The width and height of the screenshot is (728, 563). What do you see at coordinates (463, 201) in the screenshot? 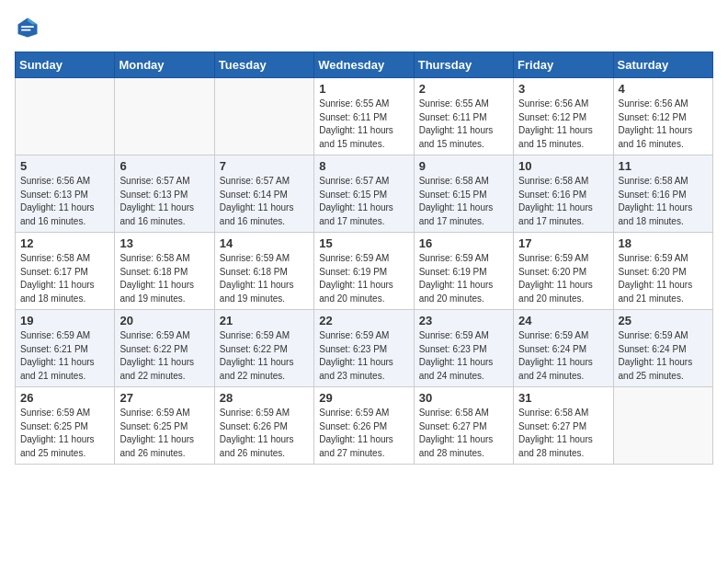
I see `day-info: Sunrise: 6:58 AM Sunset: 6:15 PM Dayligh…` at bounding box center [463, 201].